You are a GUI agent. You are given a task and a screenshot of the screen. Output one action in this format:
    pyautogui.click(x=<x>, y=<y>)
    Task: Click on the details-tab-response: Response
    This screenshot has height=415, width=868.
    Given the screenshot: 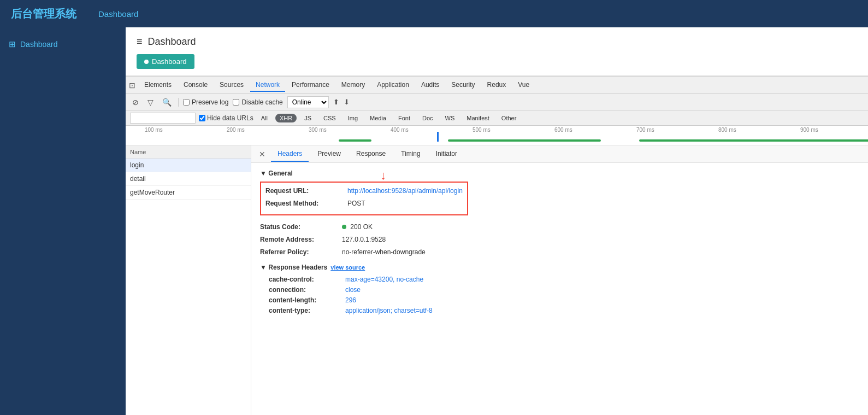 What is the action you would take?
    pyautogui.click(x=371, y=154)
    